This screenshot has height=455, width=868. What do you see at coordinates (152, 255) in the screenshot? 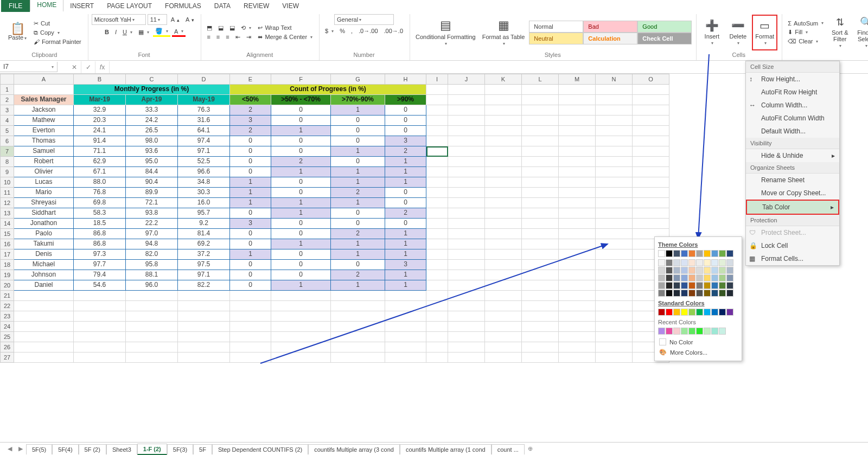
I see `cell: 82.0` at bounding box center [152, 255].